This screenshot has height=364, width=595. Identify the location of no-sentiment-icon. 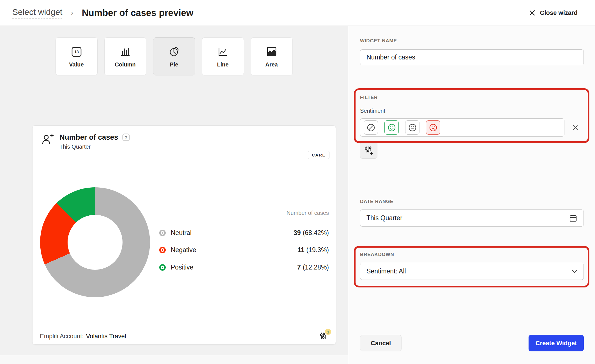
(371, 128).